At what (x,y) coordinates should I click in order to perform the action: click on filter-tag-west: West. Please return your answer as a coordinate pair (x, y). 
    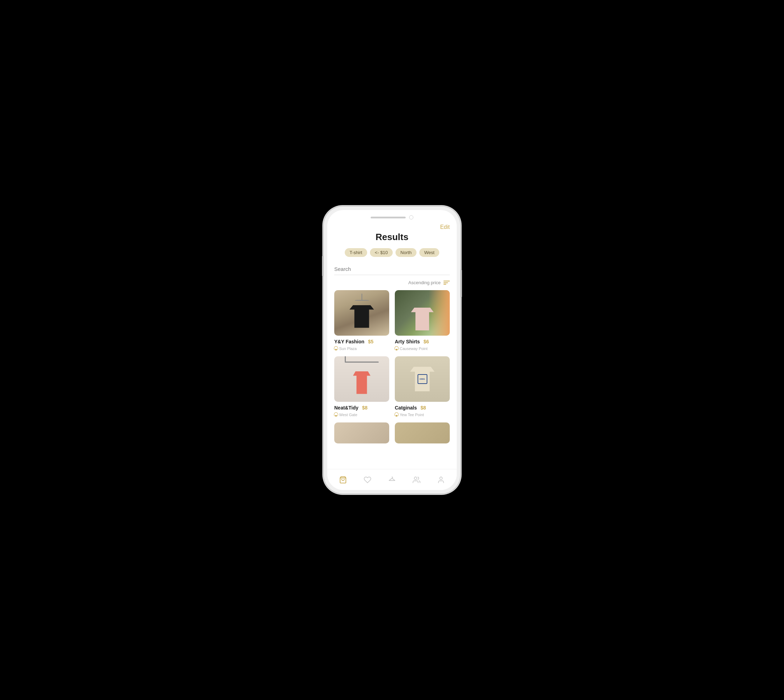
    Looking at the image, I should click on (429, 252).